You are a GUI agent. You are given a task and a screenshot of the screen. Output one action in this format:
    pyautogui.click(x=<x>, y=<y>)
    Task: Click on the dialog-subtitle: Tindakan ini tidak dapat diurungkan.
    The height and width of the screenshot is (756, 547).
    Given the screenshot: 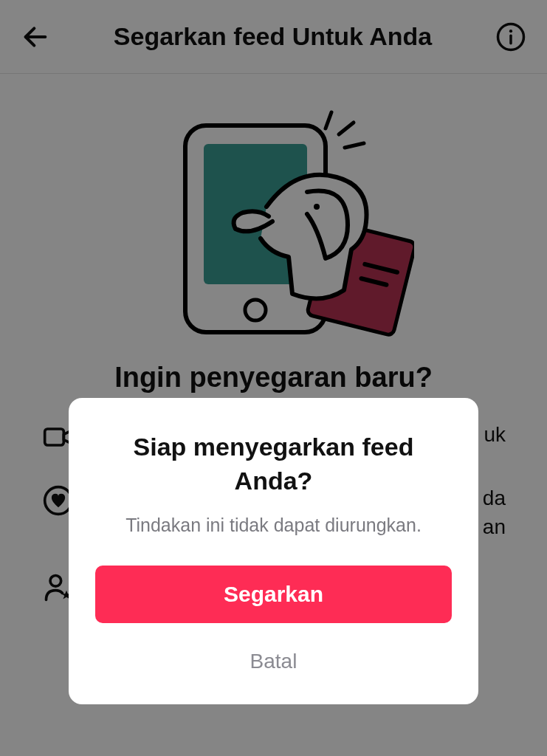 What is the action you would take?
    pyautogui.click(x=273, y=526)
    